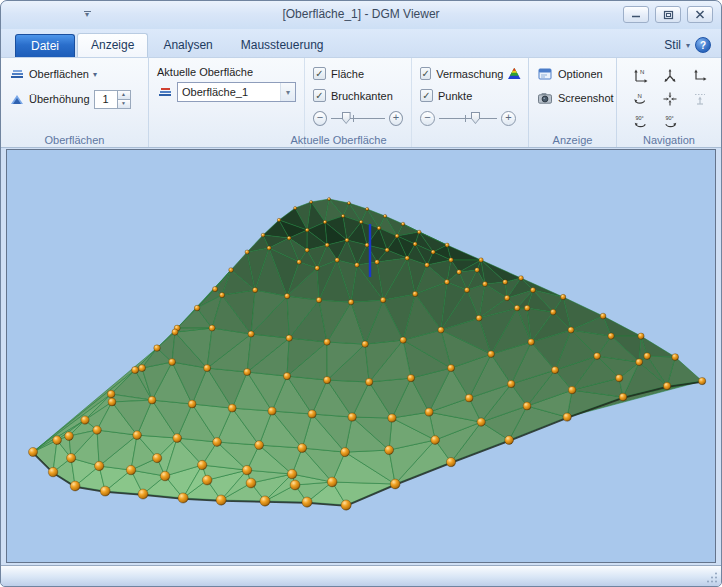  Describe the element at coordinates (106, 100) in the screenshot. I see `exaggeration-value: 1` at that location.